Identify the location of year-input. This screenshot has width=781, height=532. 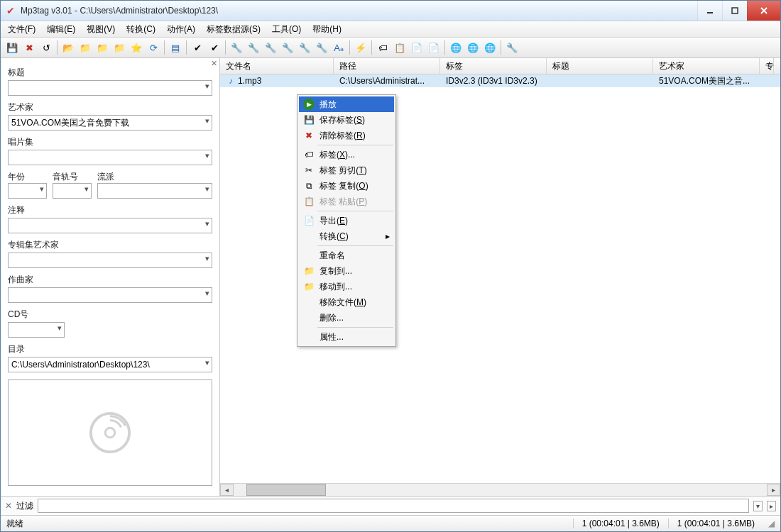
(27, 191).